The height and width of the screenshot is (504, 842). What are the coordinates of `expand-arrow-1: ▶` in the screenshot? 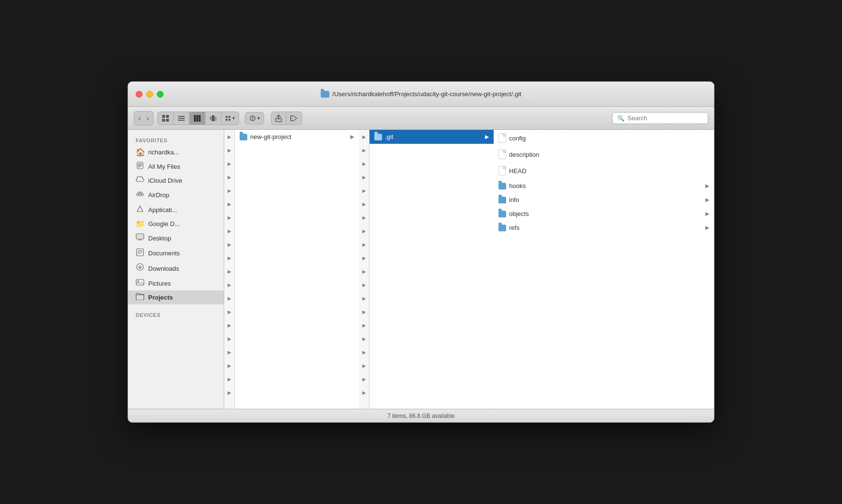 It's located at (229, 150).